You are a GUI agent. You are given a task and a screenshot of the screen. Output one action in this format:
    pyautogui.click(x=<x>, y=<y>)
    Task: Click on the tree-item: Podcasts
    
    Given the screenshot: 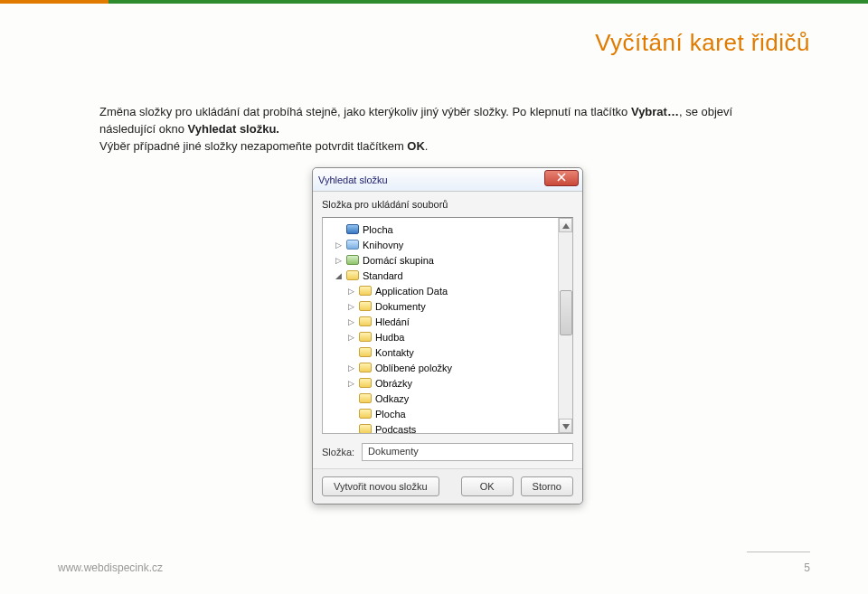 What is the action you would take?
    pyautogui.click(x=451, y=428)
    